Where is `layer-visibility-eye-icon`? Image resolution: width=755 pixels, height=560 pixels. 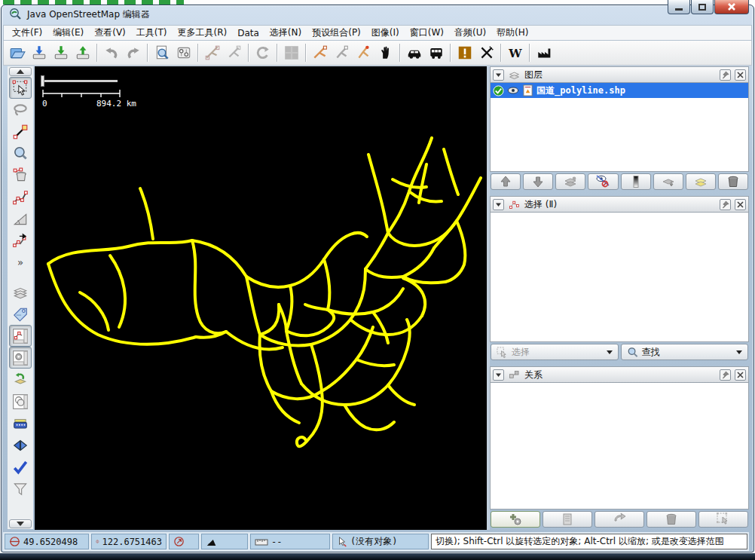
layer-visibility-eye-icon is located at coordinates (513, 90).